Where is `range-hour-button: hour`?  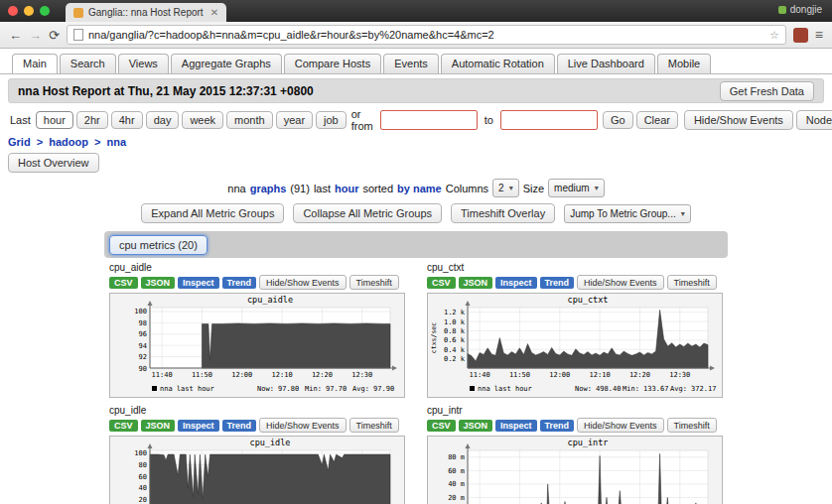 range-hour-button: hour is located at coordinates (55, 120).